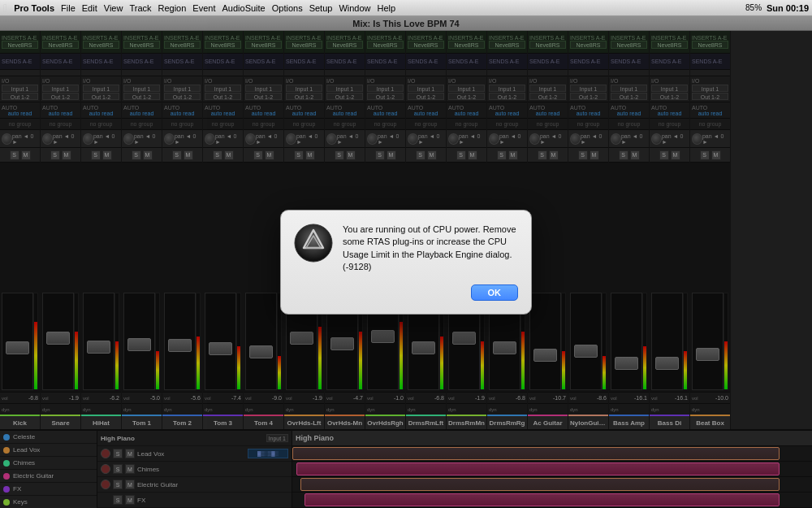  I want to click on time-display: Sun 00:19, so click(788, 8).